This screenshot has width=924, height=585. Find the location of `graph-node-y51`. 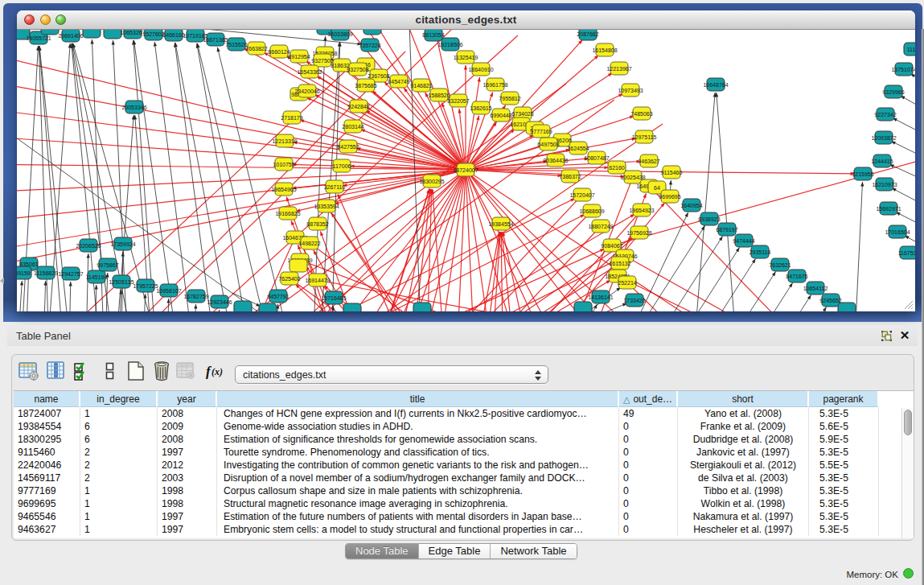

graph-node-y51 is located at coordinates (298, 266).